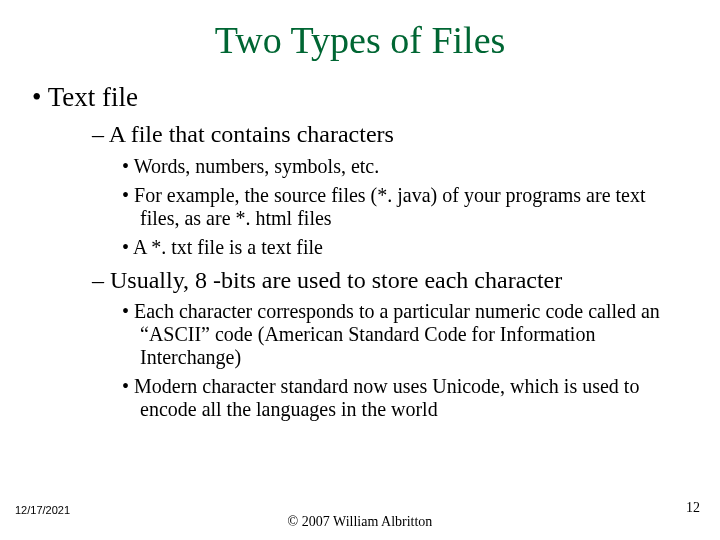 This screenshot has height=540, width=720. Describe the element at coordinates (400, 281) in the screenshot. I see `bullet-l2: Usually, 8 -bits are used to store each …` at that location.